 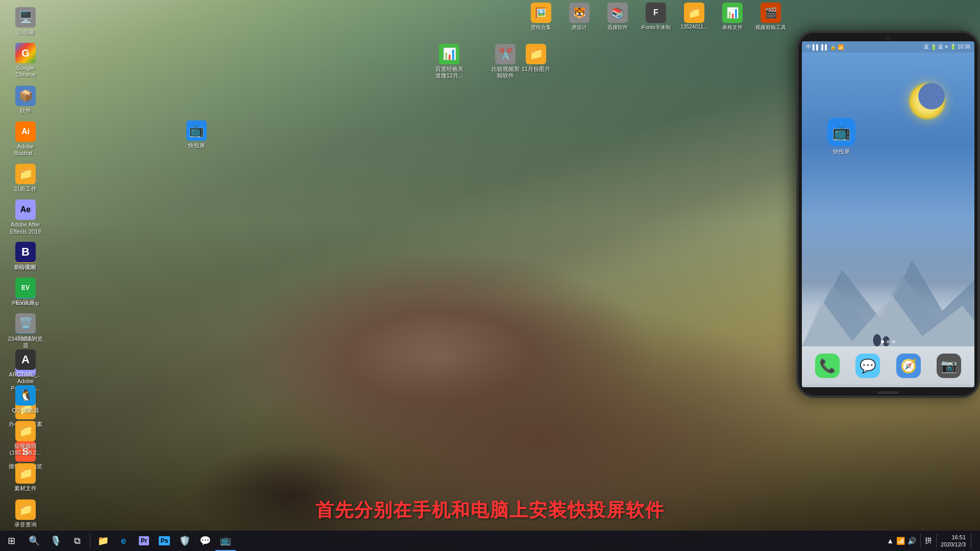 What do you see at coordinates (953, 541) in the screenshot?
I see `taskbar-datetime: 16:51 2020/12/3` at bounding box center [953, 541].